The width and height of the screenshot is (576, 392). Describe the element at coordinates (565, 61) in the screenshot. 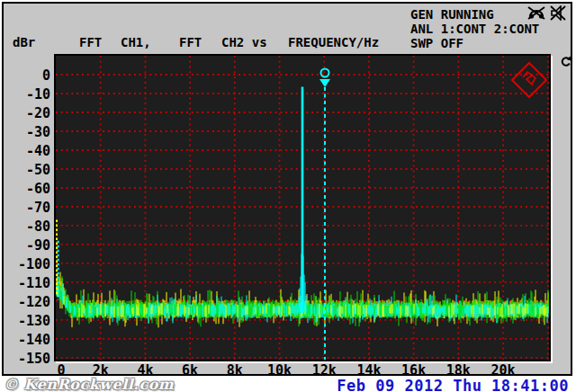

I see `refresh-icon` at that location.